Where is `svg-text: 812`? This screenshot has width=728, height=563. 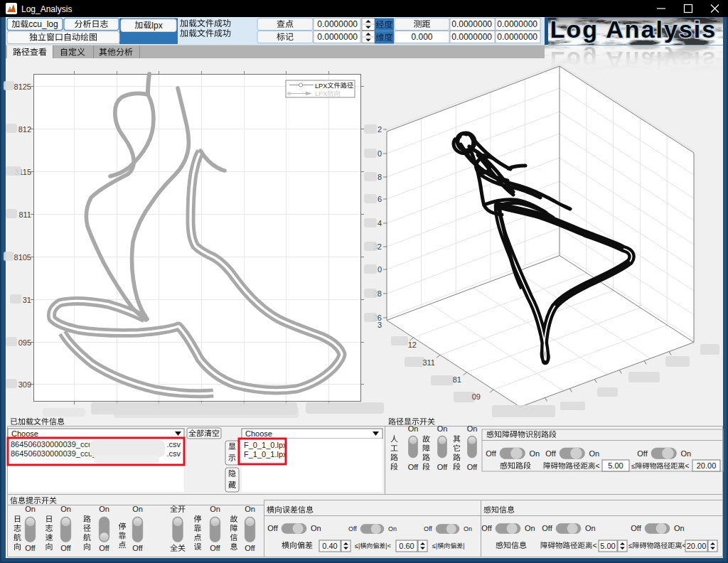
svg-text: 812 is located at coordinates (25, 129).